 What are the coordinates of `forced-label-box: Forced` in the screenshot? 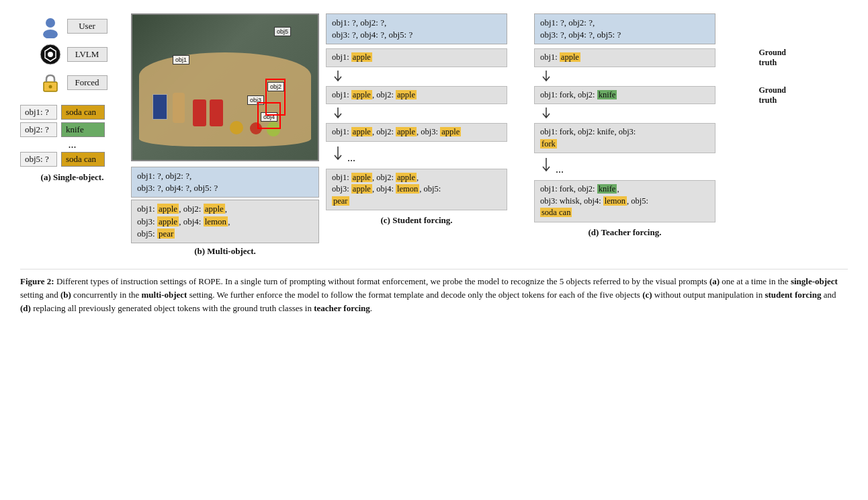 It's located at (87, 83).